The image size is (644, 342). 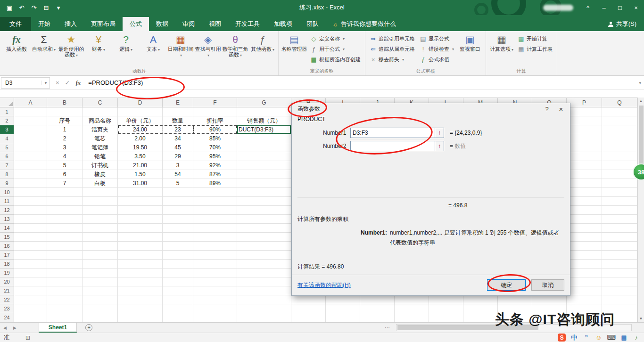 What do you see at coordinates (100, 246) in the screenshot?
I see `cell-C16` at bounding box center [100, 246].